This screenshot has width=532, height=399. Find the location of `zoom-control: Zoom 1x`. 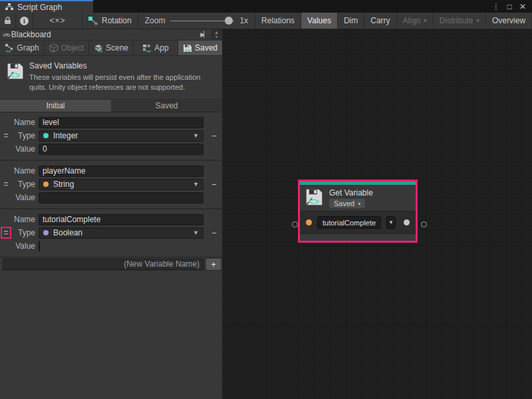

zoom-control: Zoom 1x is located at coordinates (197, 21).